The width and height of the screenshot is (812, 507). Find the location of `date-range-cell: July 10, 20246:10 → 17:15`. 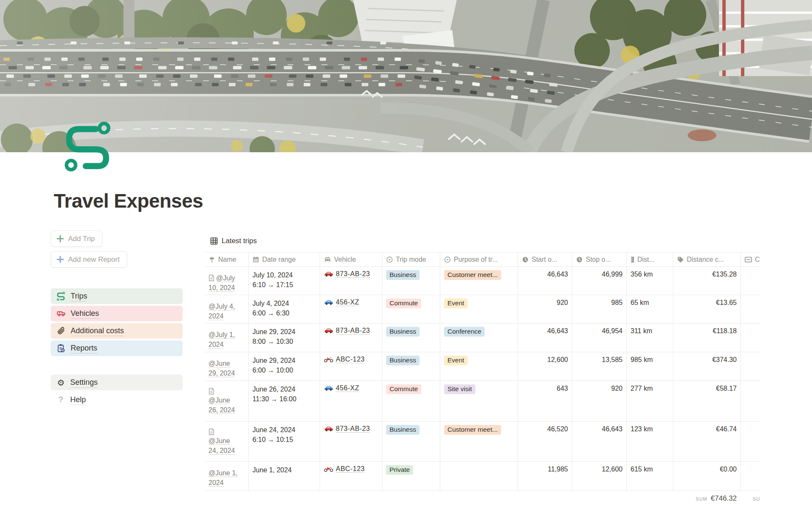

date-range-cell: July 10, 20246:10 → 17:15 is located at coordinates (284, 281).